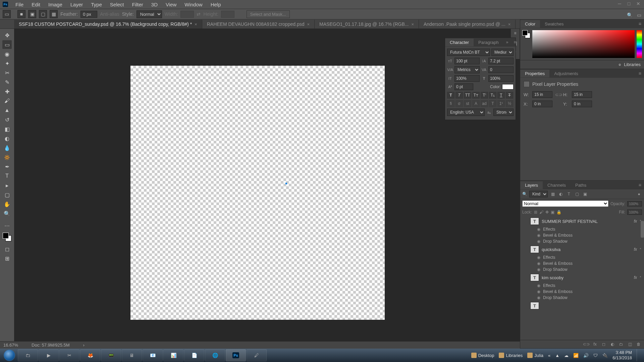  Describe the element at coordinates (108, 24) in the screenshot. I see `tab-0: SSF18 CUSTOM POSTCARD_sunday.psd @ 16.7%…` at that location.